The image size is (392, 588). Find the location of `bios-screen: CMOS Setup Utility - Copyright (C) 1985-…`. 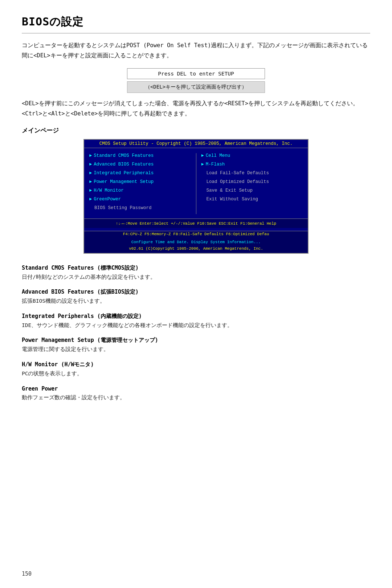

bios-screen: CMOS Setup Utility - Copyright (C) 1985-… is located at coordinates (196, 196).